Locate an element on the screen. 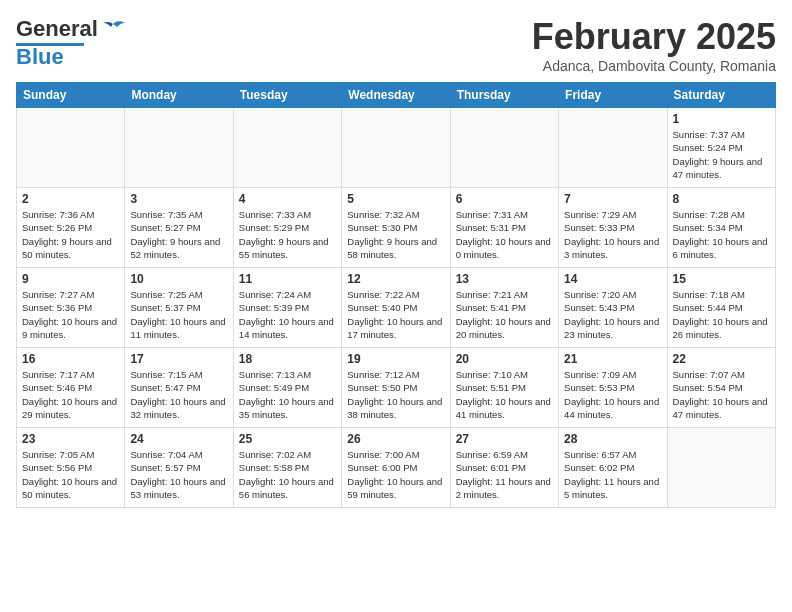  day-number: 7 is located at coordinates (612, 199).